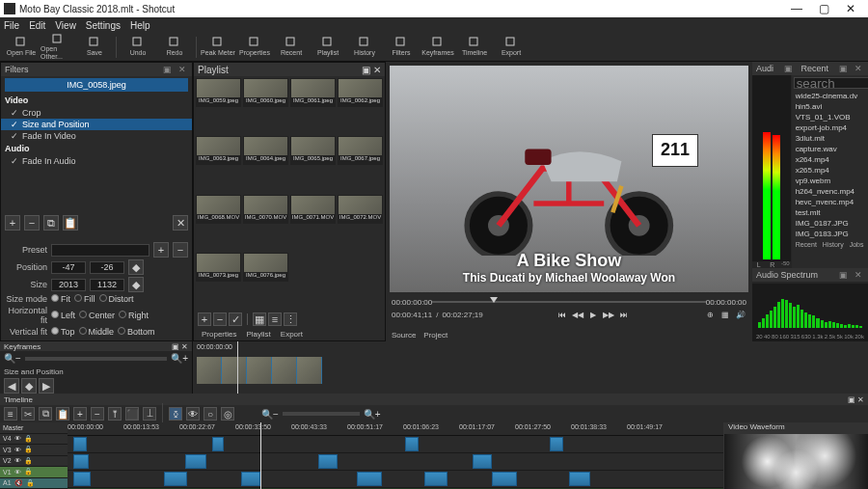 The image size is (868, 489). Describe the element at coordinates (34, 473) in the screenshot. I see `track-v1: V1👁🔒` at that location.